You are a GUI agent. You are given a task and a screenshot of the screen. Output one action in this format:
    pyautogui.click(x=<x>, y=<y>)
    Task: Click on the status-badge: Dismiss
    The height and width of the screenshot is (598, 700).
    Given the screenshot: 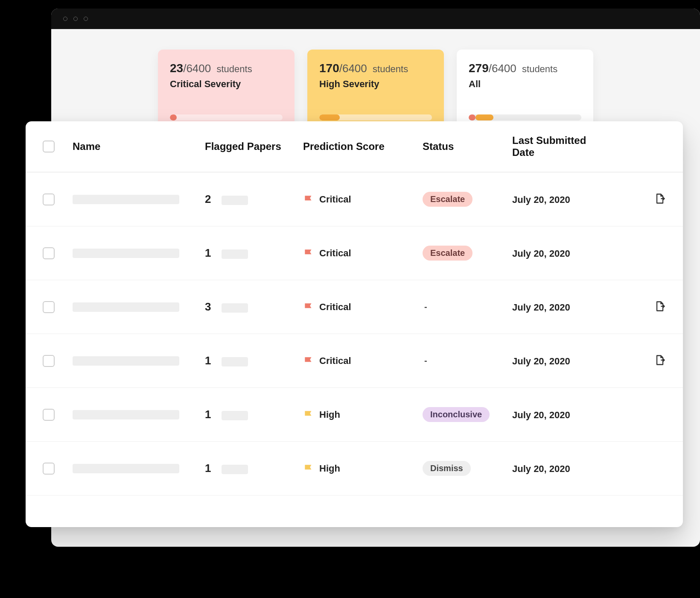 What is the action you would take?
    pyautogui.click(x=446, y=468)
    